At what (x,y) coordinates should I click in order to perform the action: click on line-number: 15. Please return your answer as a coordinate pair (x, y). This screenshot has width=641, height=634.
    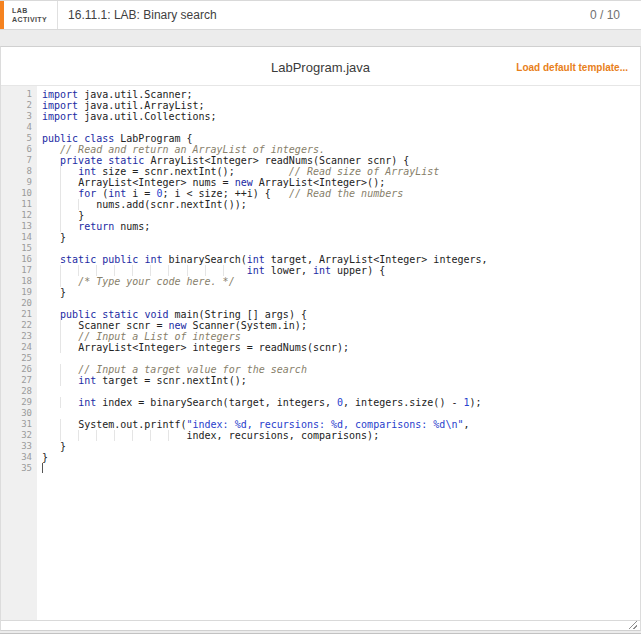
    Looking at the image, I should click on (16, 248).